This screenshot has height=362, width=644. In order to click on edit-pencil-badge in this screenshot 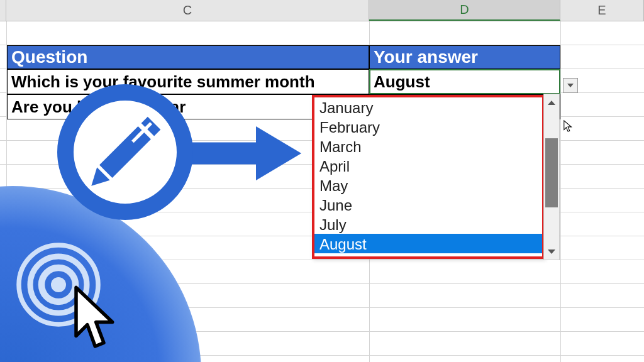, I will do `click(125, 152)`.